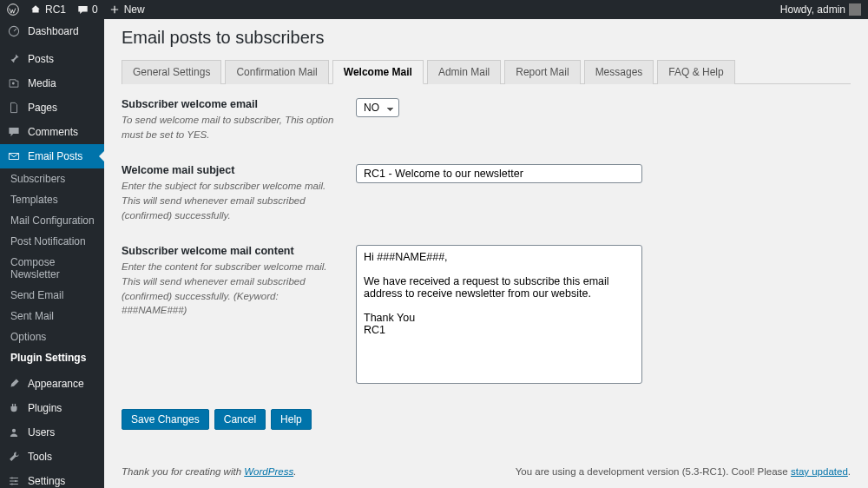 This screenshot has width=868, height=488. Describe the element at coordinates (14, 108) in the screenshot. I see `page-icon` at that location.